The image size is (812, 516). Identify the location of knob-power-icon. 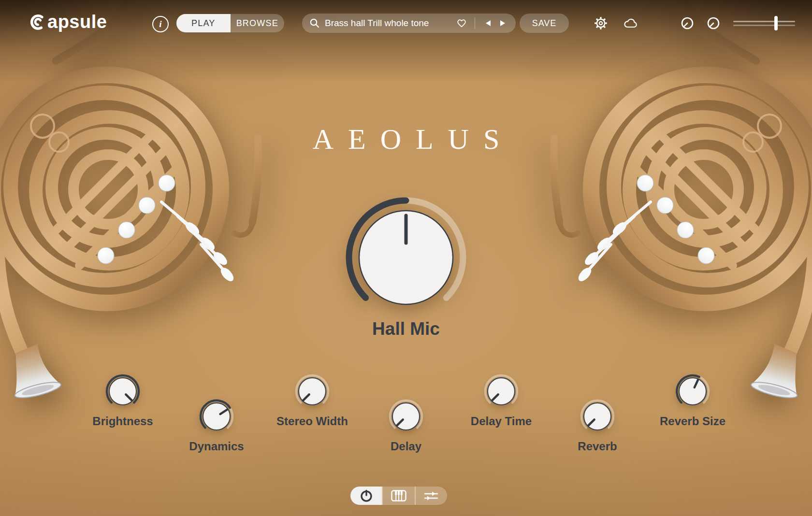
(366, 496).